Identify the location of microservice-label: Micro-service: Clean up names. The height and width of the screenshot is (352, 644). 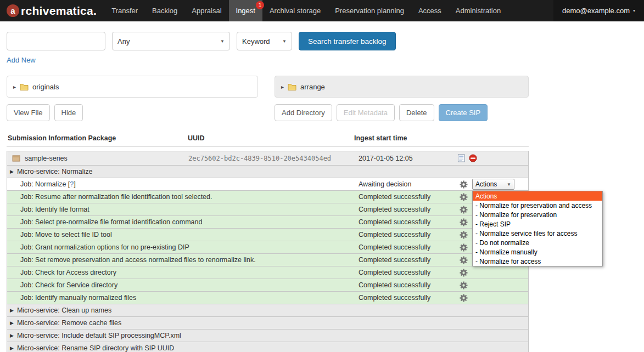
(64, 310).